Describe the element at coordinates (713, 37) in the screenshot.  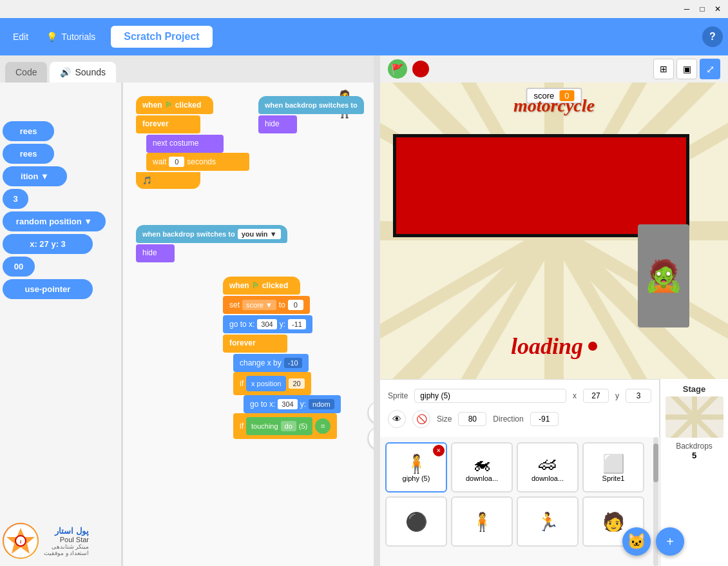
I see `help-button: ?` at that location.